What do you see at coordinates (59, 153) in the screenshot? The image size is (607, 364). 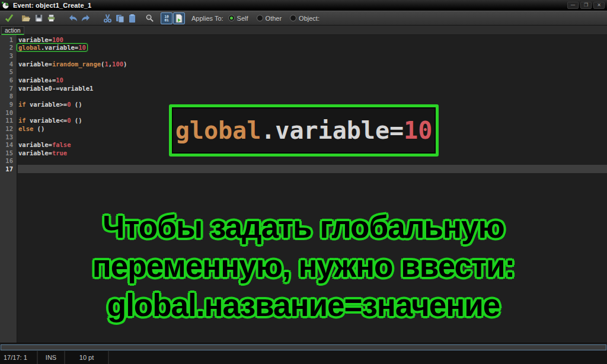 I see `code-token: true` at bounding box center [59, 153].